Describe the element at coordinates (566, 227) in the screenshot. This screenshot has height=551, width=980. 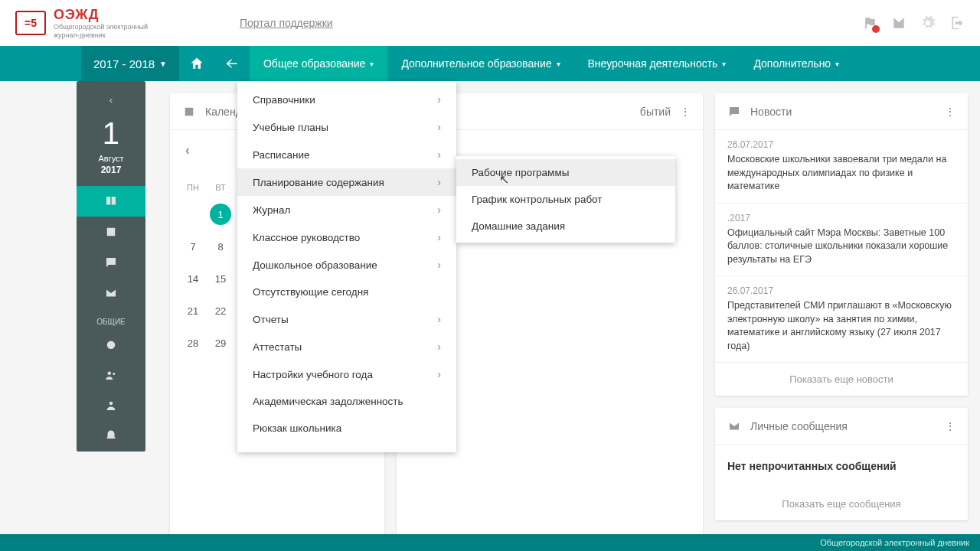
I see `submenu-item: Домашние задания` at that location.